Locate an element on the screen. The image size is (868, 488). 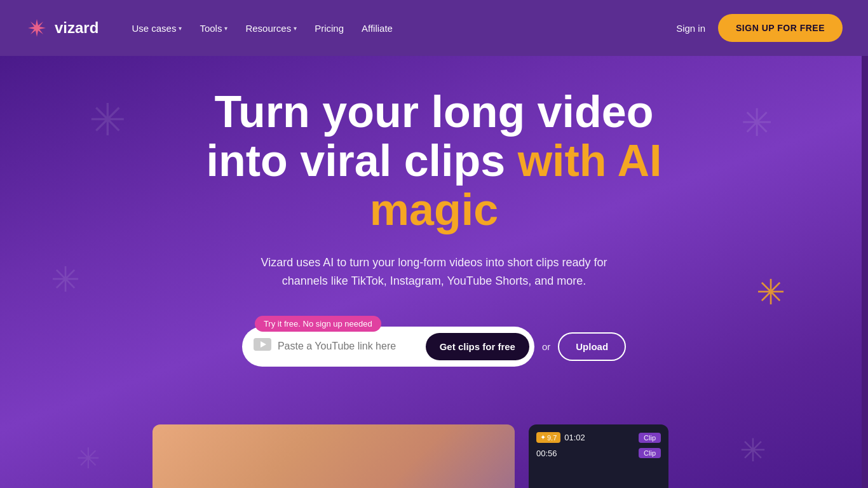
preview-video is located at coordinates (334, 456).